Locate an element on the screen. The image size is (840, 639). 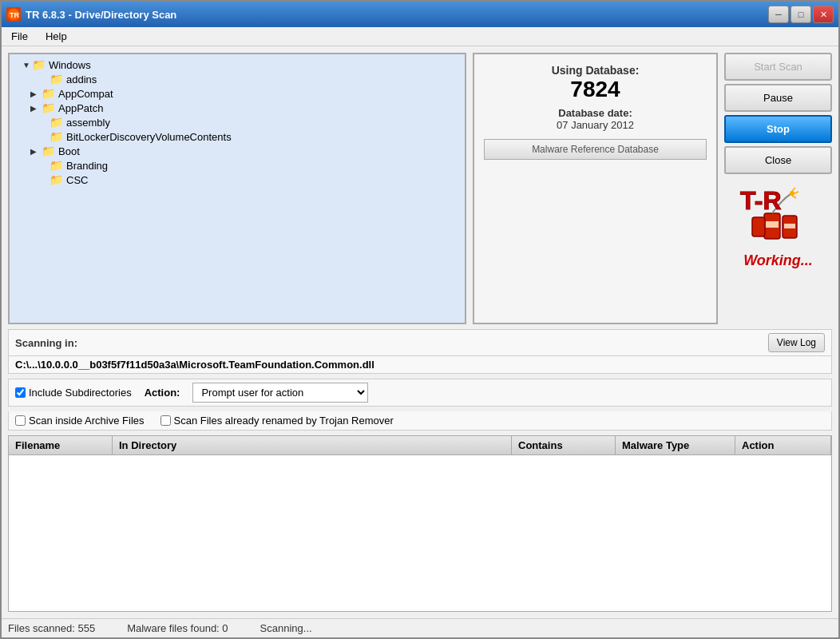
tree-label: Boot is located at coordinates (69, 152).